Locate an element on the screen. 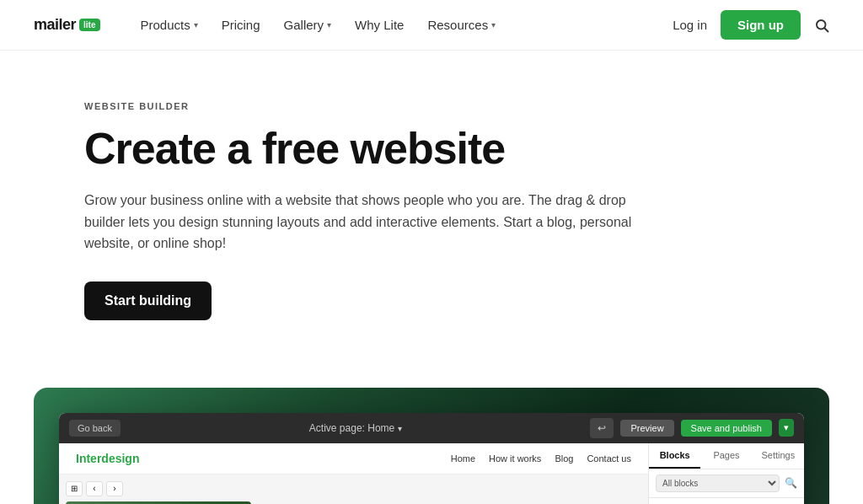 Image resolution: width=863 pixels, height=504 pixels. builder-active-page: Active page: Home ▾ is located at coordinates (356, 428).